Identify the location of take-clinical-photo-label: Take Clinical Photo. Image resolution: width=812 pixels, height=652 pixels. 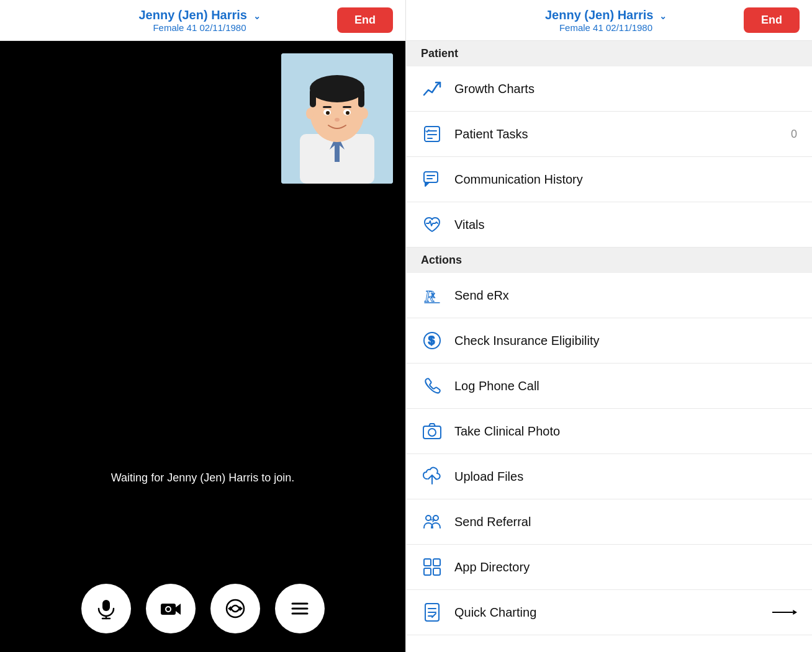
(626, 432).